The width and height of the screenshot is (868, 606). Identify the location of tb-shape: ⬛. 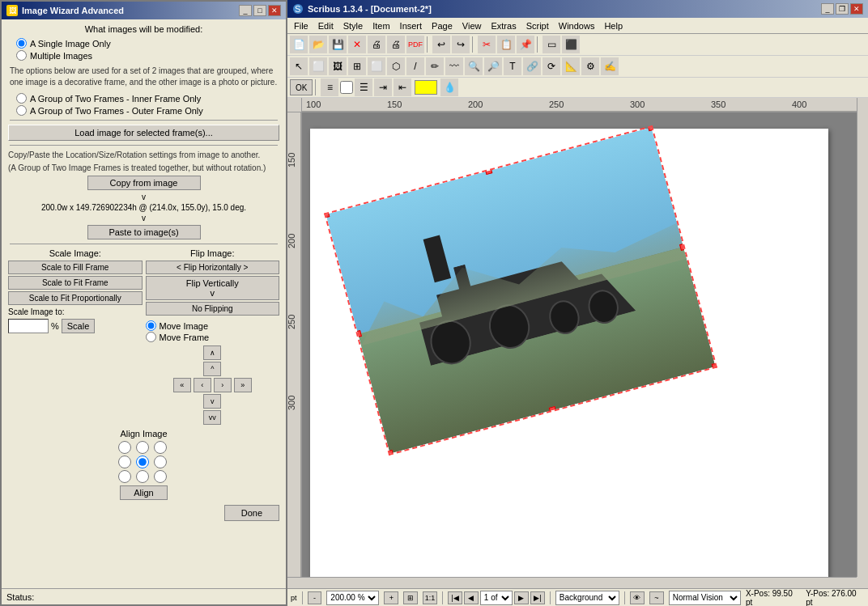
(571, 44).